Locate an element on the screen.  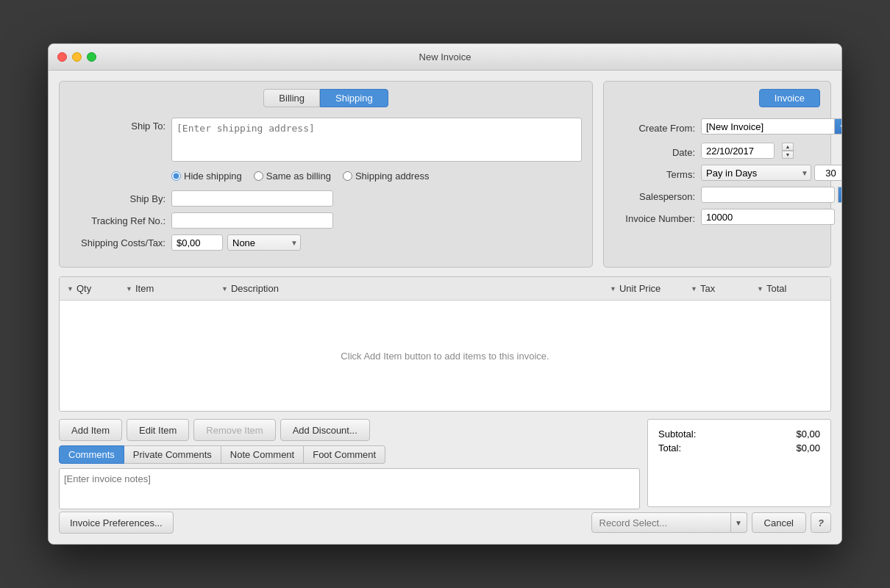
ship-to-label: Ship To: is located at coordinates (118, 125).